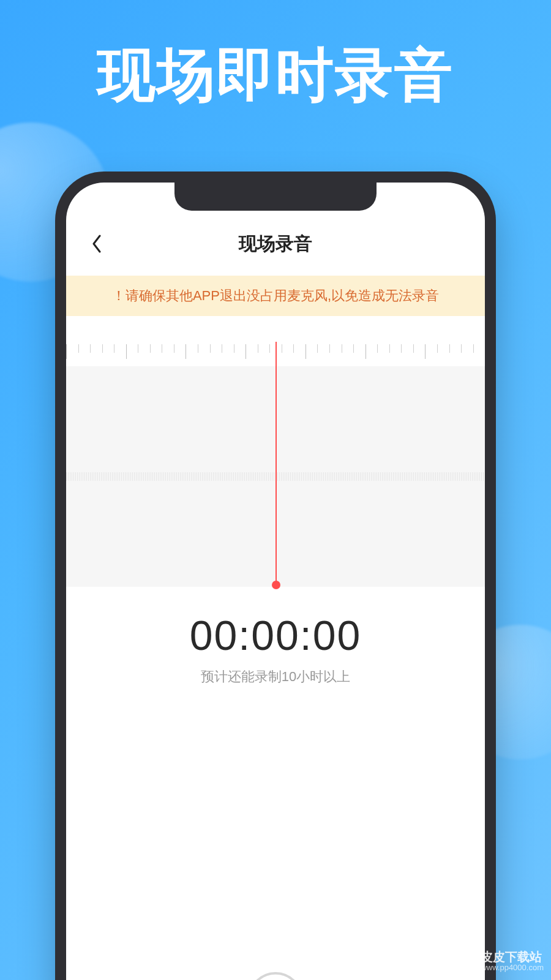  Describe the element at coordinates (276, 244) in the screenshot. I see `app-header: 现场录音` at that location.